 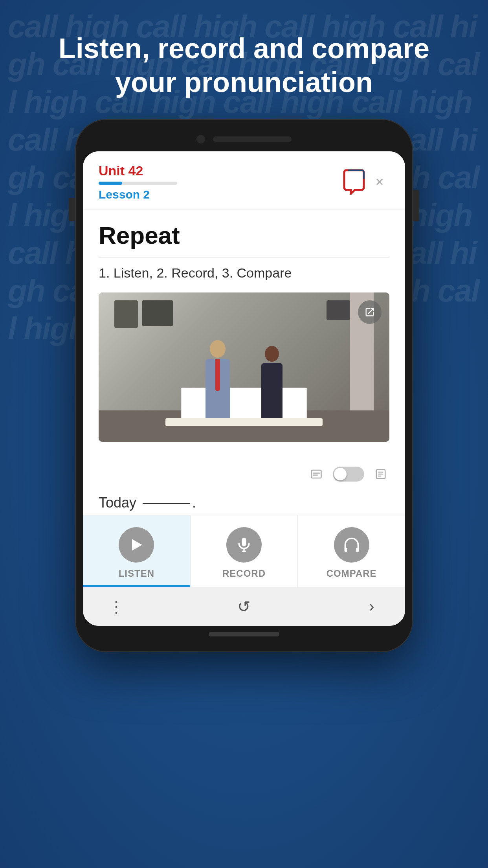 I want to click on external-link-button, so click(x=370, y=312).